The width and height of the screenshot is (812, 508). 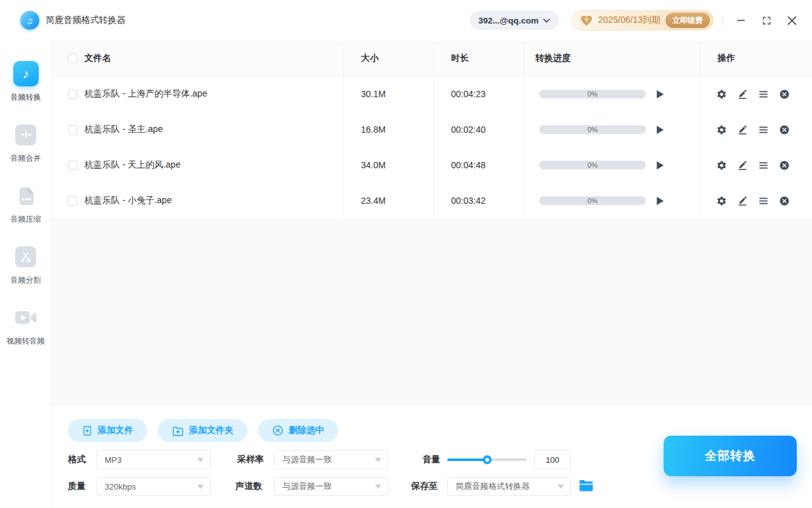 What do you see at coordinates (25, 326) in the screenshot?
I see `sidebar-item-video-to-audio: 视频转音频` at bounding box center [25, 326].